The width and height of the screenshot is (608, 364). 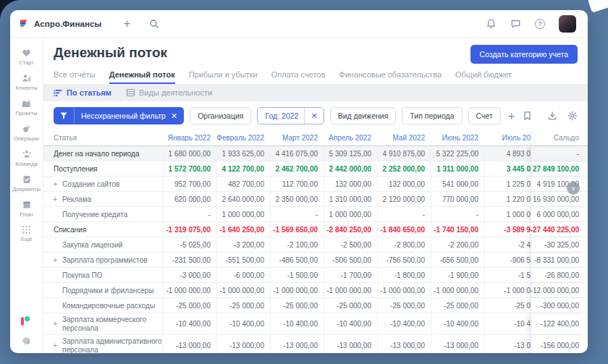 I want to click on sidebar-item-6: Документы, so click(x=26, y=184).